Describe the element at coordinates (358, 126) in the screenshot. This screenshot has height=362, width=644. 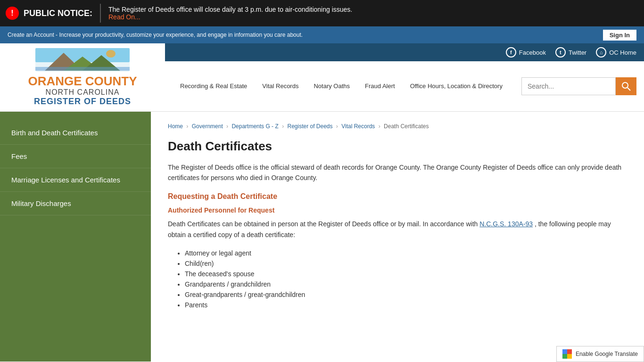
I see `breadcrumb-vital-records: Vital Records` at that location.